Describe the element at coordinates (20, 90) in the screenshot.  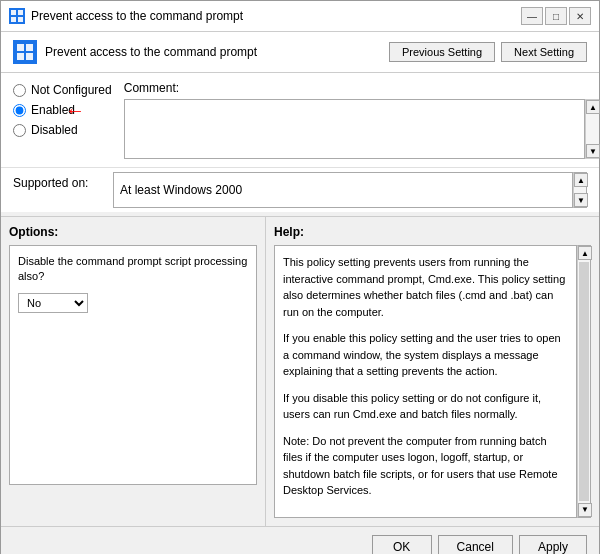
I see `not-configured-radio` at that location.